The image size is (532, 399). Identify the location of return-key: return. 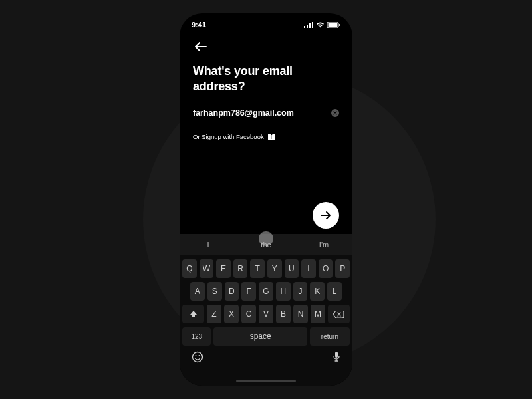
(330, 336).